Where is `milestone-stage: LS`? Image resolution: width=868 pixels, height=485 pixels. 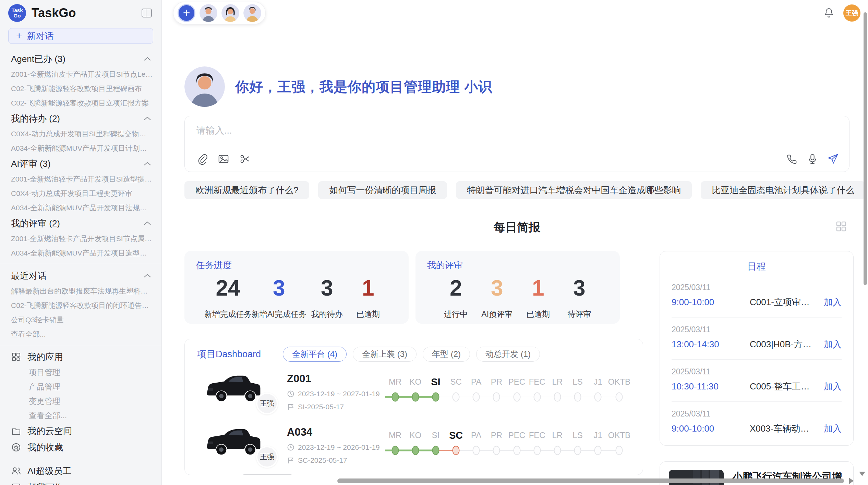 milestone-stage: LS is located at coordinates (577, 389).